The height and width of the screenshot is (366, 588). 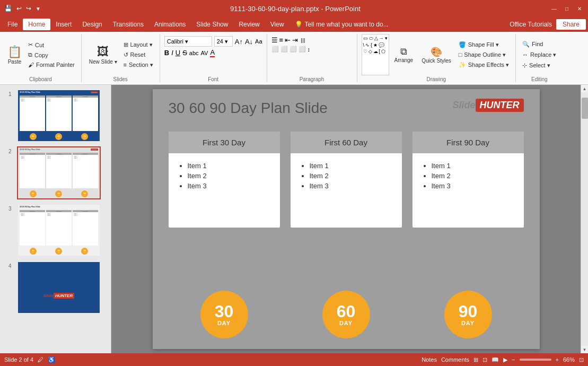 What do you see at coordinates (429, 360) in the screenshot?
I see `notes-button: Notes` at bounding box center [429, 360].